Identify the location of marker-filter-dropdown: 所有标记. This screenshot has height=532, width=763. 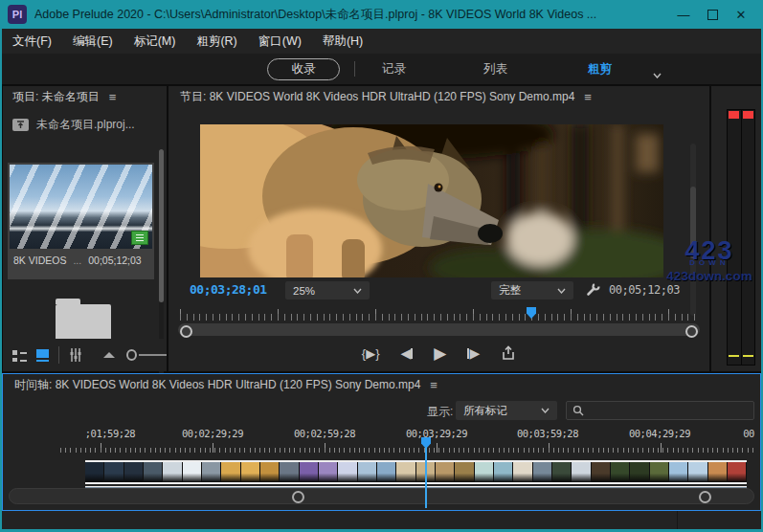
(506, 410).